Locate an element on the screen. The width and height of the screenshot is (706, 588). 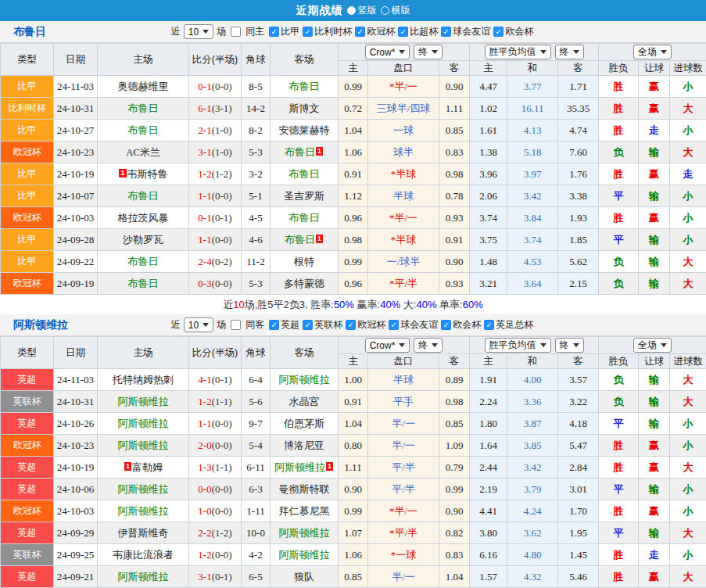
sub-goals: 进球数 is located at coordinates (688, 69).